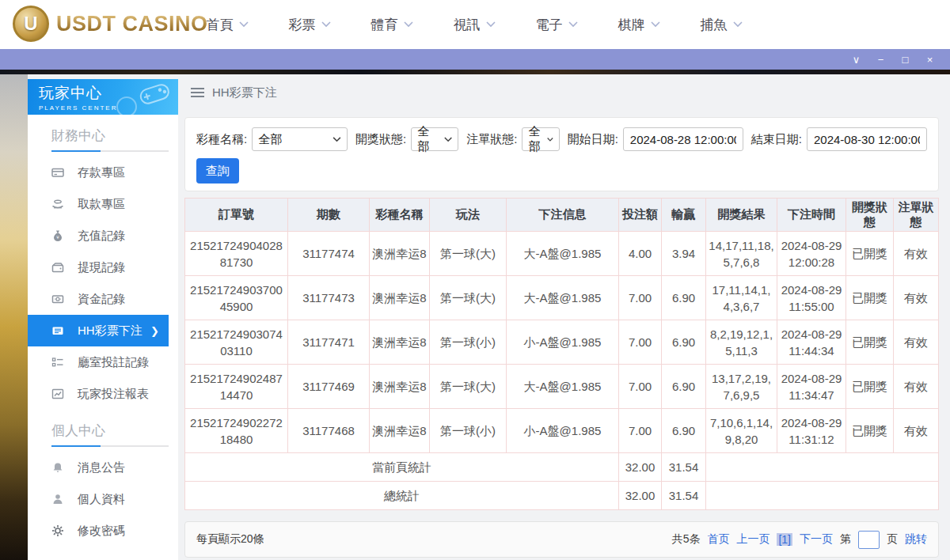 The image size is (950, 560). Describe the element at coordinates (127, 106) in the screenshot. I see `decorative-circle` at that location.